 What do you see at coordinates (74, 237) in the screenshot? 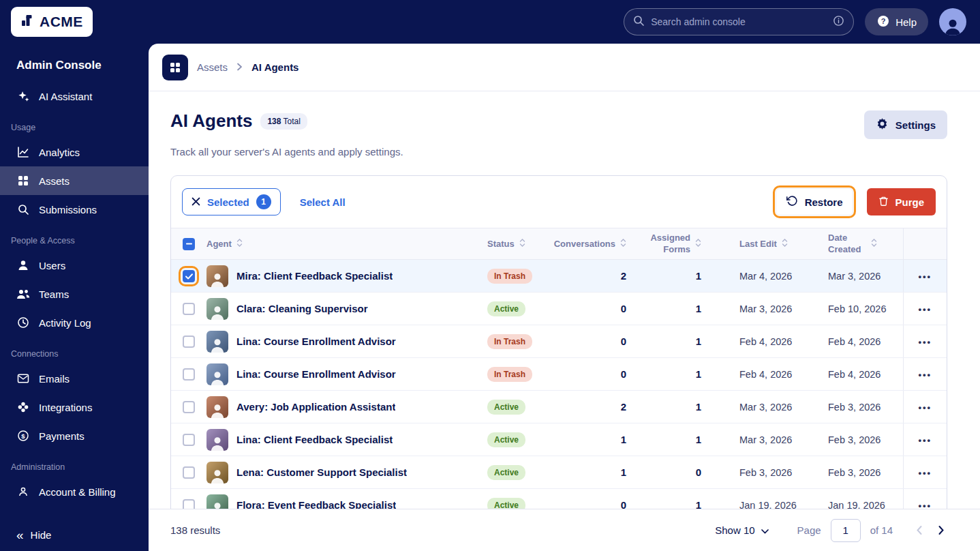
I see `sidebar-section-label: People & Access` at bounding box center [74, 237].